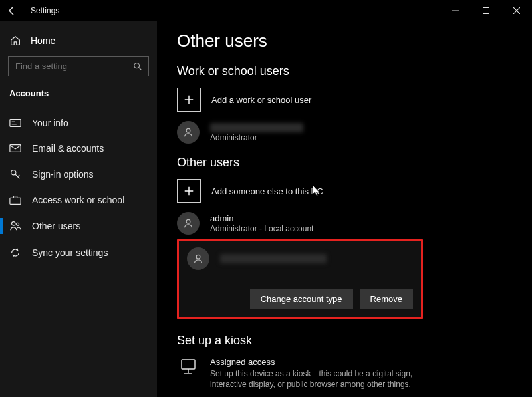  I want to click on kiosk-icon, so click(188, 367).